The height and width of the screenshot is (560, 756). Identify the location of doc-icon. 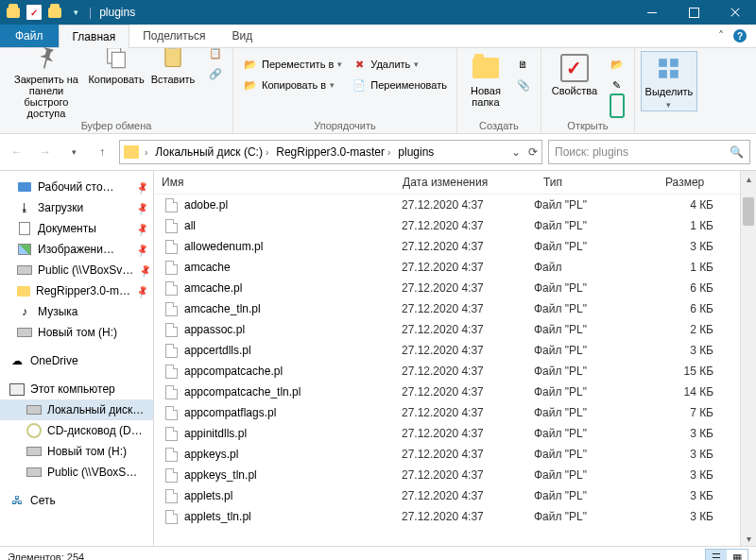
(25, 229).